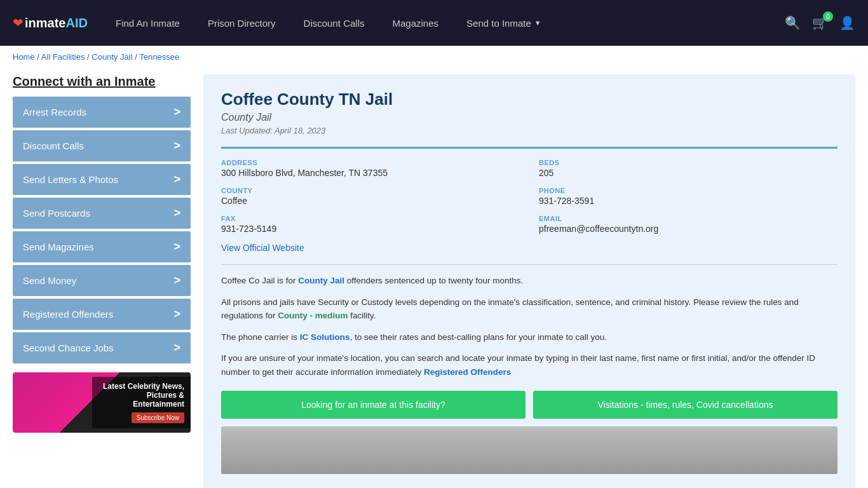 The width and height of the screenshot is (868, 488). What do you see at coordinates (538, 23) in the screenshot?
I see `dropdown-arrow-icon: ▼` at bounding box center [538, 23].